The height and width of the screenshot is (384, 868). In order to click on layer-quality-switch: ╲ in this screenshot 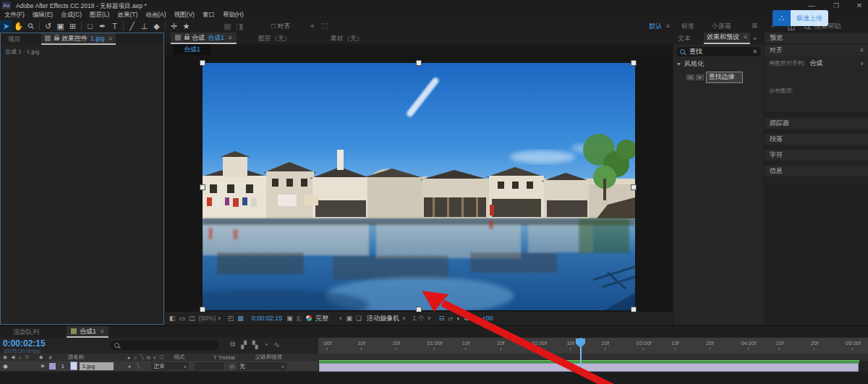, I will do `click(138, 366)`.